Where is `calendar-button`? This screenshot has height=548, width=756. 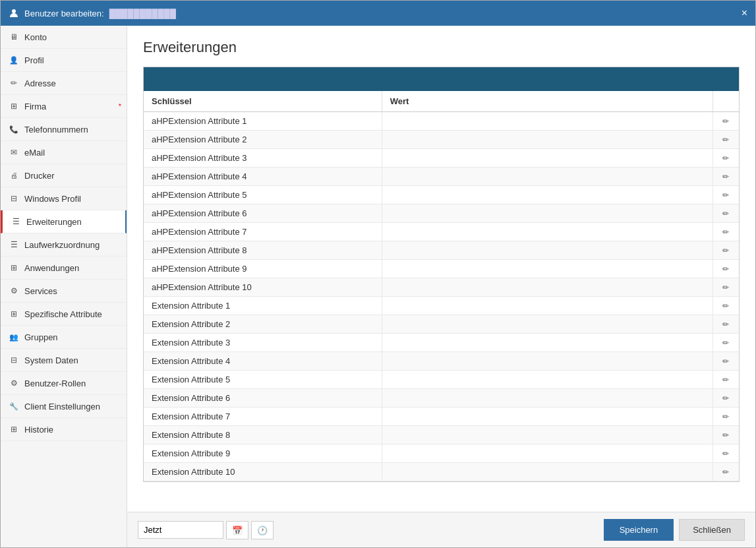
calendar-button is located at coordinates (237, 530).